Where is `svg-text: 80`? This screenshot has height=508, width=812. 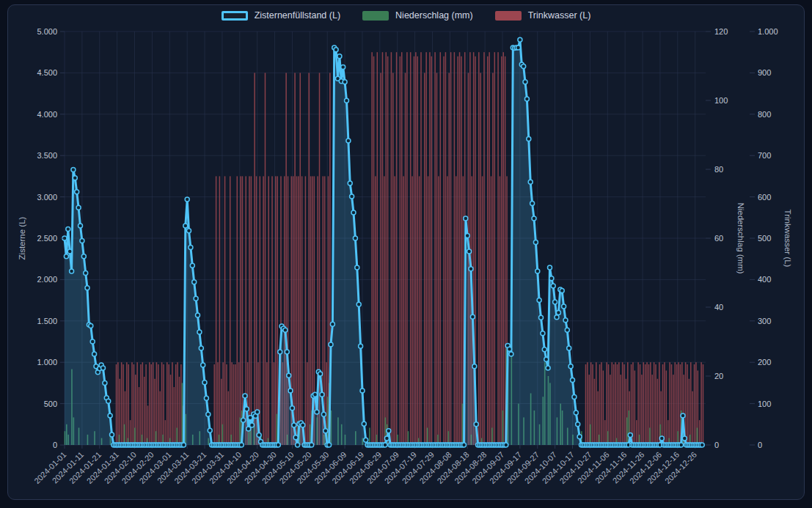 svg-text: 80 is located at coordinates (719, 169).